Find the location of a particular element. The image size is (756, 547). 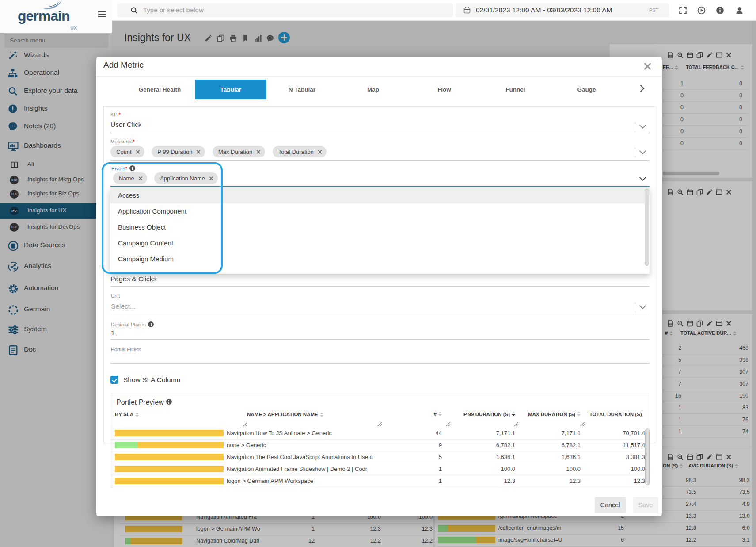

user-icon is located at coordinates (740, 11).